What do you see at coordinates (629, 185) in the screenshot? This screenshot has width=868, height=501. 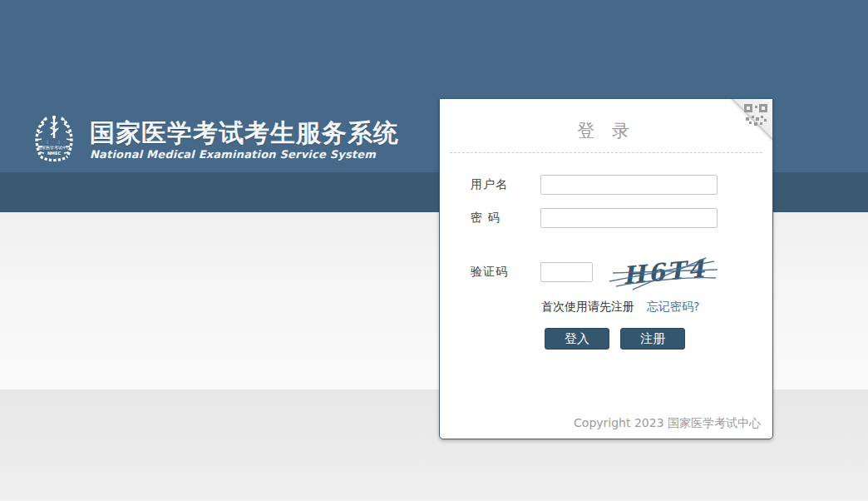 I see `username-input` at bounding box center [629, 185].